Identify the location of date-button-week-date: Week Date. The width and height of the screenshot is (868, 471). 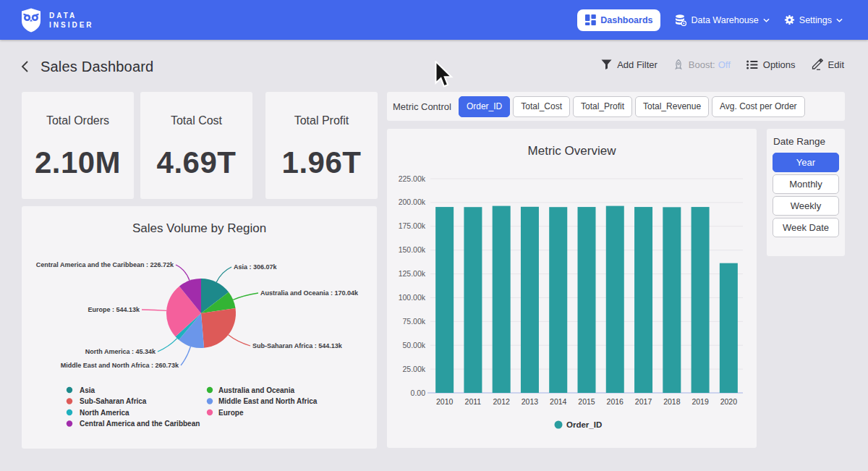
(806, 227).